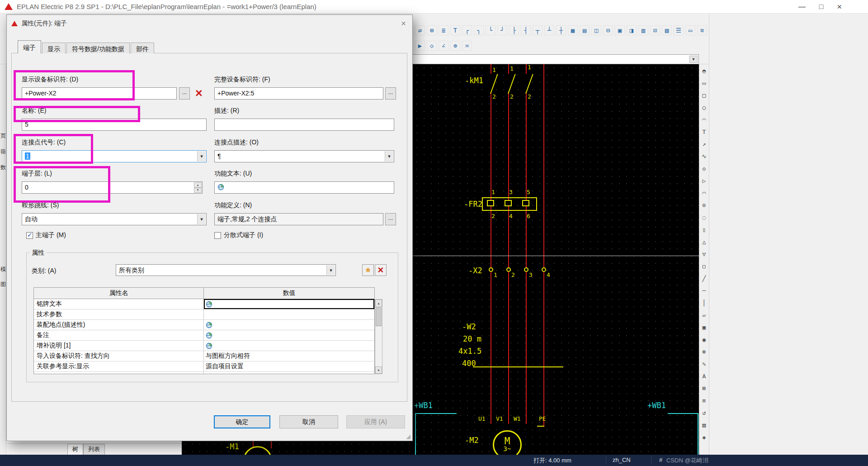 This screenshot has height=466, width=868. Describe the element at coordinates (379, 370) in the screenshot. I see `scroll-down-icon` at that location.